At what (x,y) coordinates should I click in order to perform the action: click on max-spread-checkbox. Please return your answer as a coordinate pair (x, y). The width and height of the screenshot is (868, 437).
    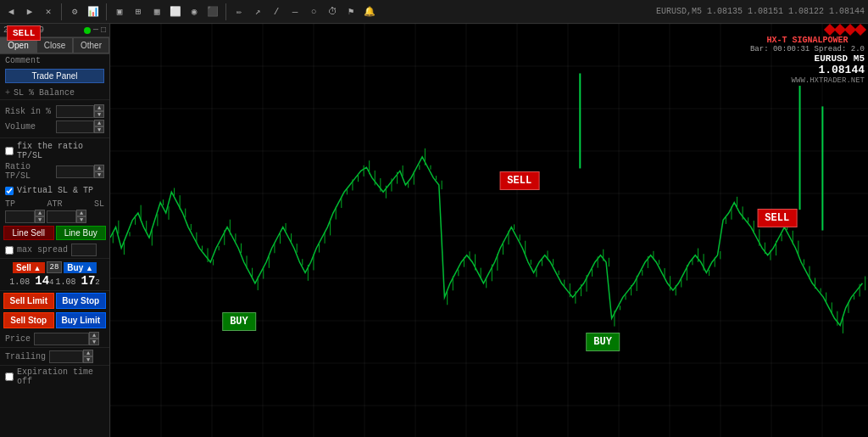
    Looking at the image, I should click on (9, 250).